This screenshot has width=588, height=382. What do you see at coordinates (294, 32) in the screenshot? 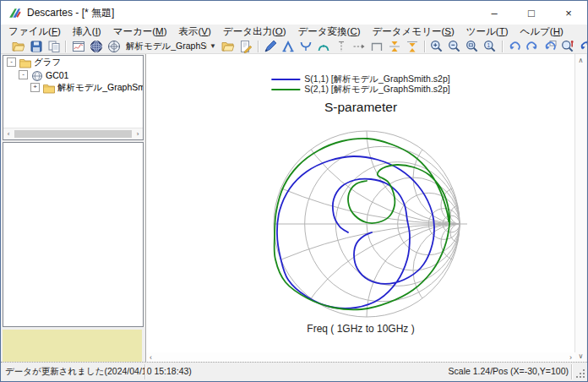
I see `menu-bar: ファイル(F)挿入(I)マーカー(M)表示(V)データ出力(O)データ変換(C)…` at bounding box center [294, 32].